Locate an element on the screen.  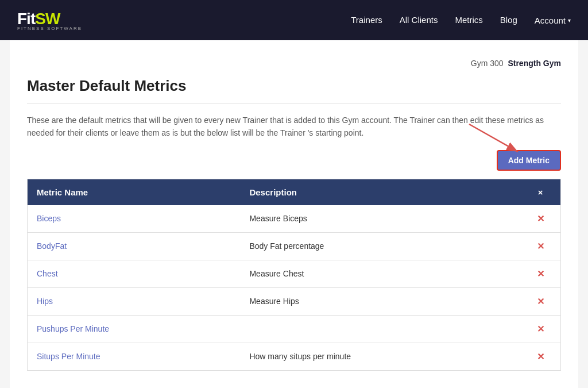
table-row: Situps Per MinuteHow many situps per min… is located at coordinates (294, 356).